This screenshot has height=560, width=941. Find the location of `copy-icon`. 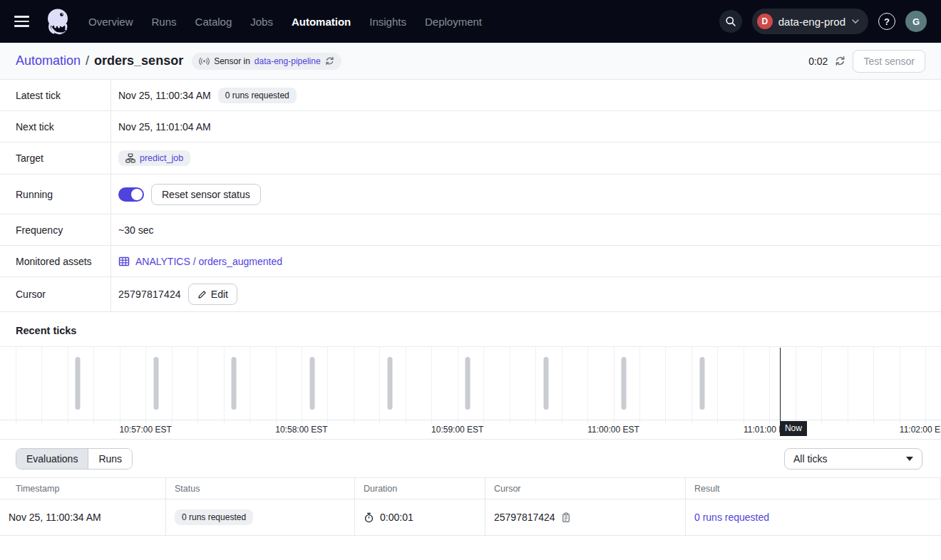

copy-icon is located at coordinates (566, 517).